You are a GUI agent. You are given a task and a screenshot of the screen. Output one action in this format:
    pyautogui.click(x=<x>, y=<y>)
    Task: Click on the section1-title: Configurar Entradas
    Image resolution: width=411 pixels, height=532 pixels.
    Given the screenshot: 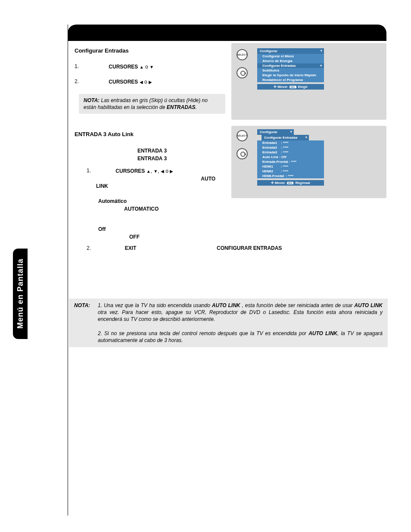 What is the action you would take?
    pyautogui.click(x=152, y=51)
    